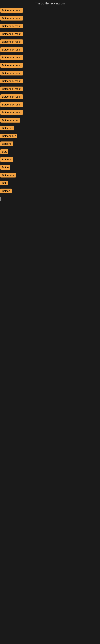  I want to click on list-item: Bott, so click(50, 152).